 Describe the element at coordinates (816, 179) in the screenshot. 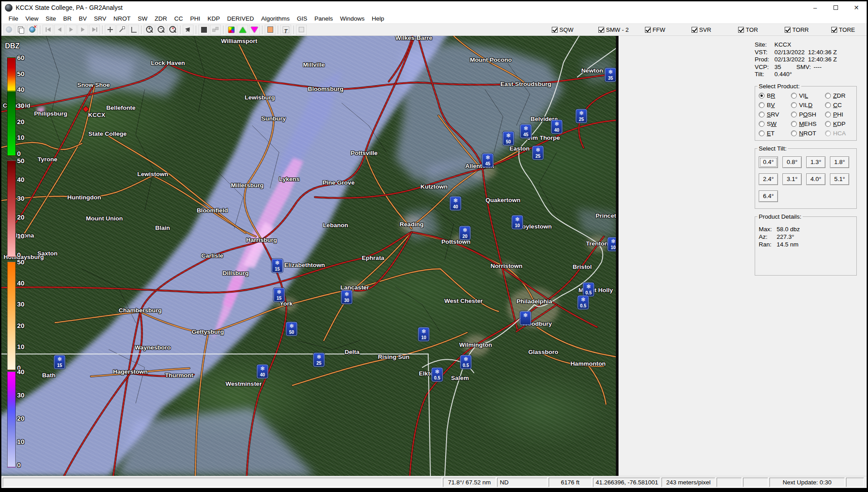

I see `tilt-button-4.0: 4.0°` at that location.